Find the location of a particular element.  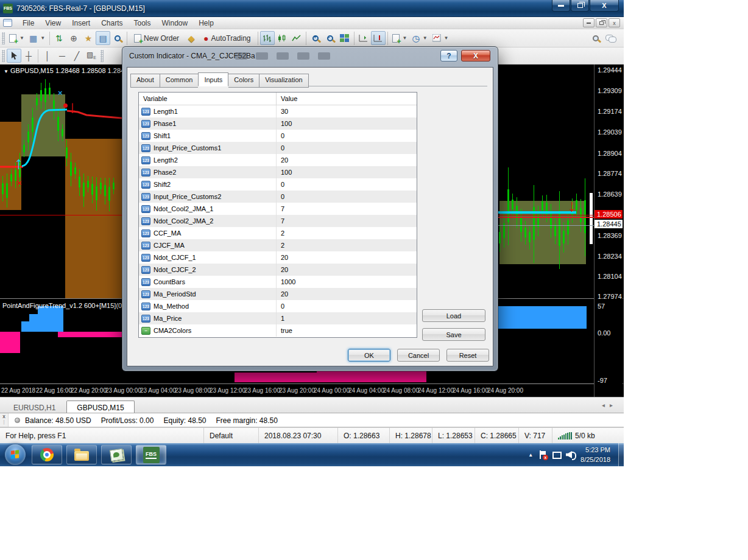

profiles-button: ▦▼ is located at coordinates (37, 38).